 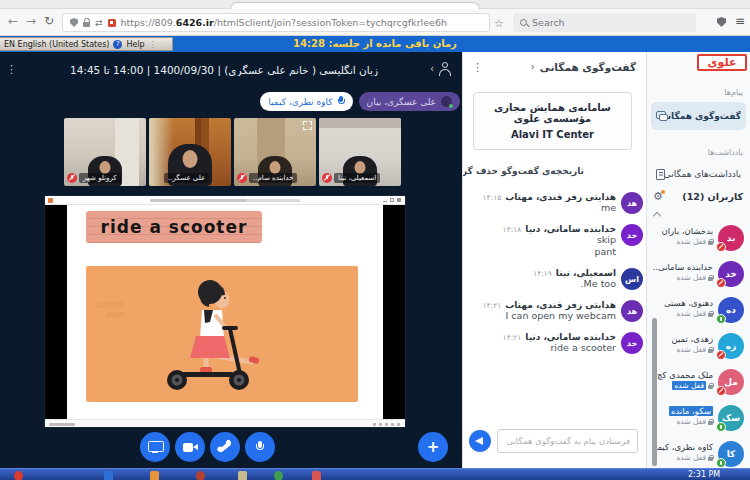 What do you see at coordinates (688, 303) in the screenshot?
I see `user-name: دهنوی، هستی` at bounding box center [688, 303].